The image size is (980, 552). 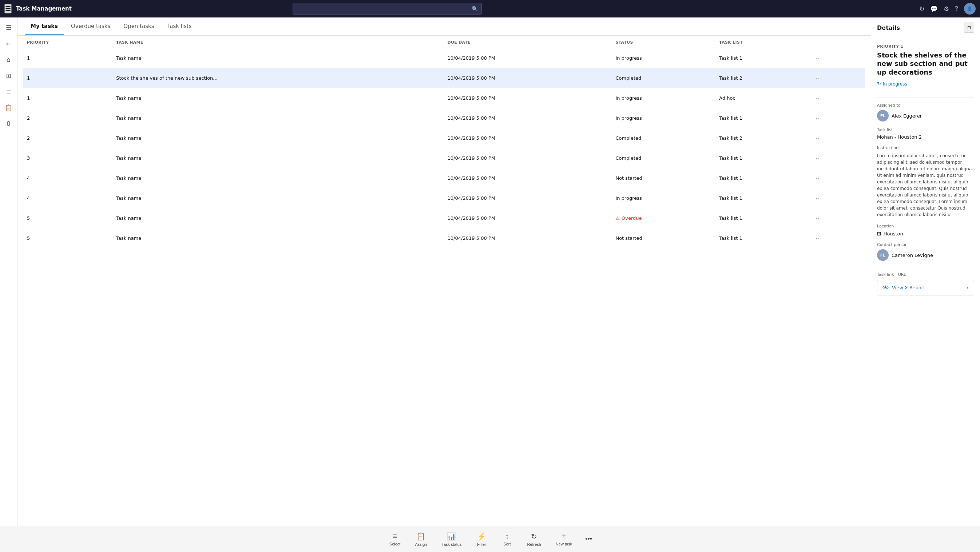 I want to click on assign-icon: 📋, so click(x=421, y=536).